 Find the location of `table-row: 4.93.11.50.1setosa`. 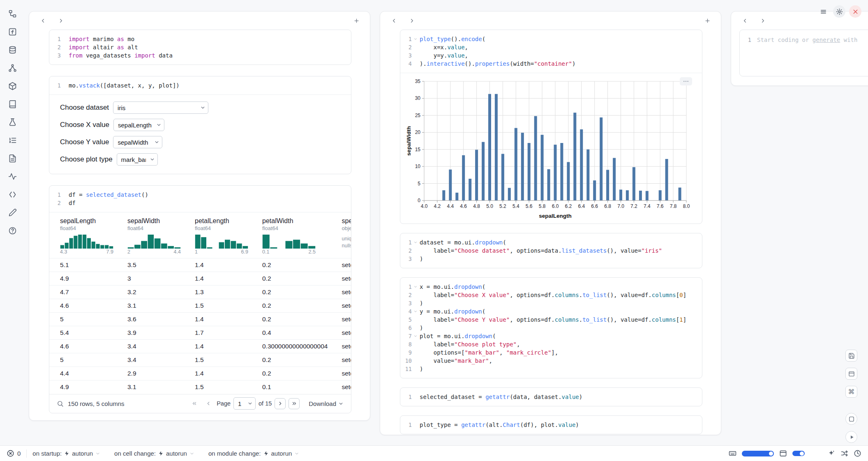

table-row: 4.93.11.50.1setosa is located at coordinates (200, 387).